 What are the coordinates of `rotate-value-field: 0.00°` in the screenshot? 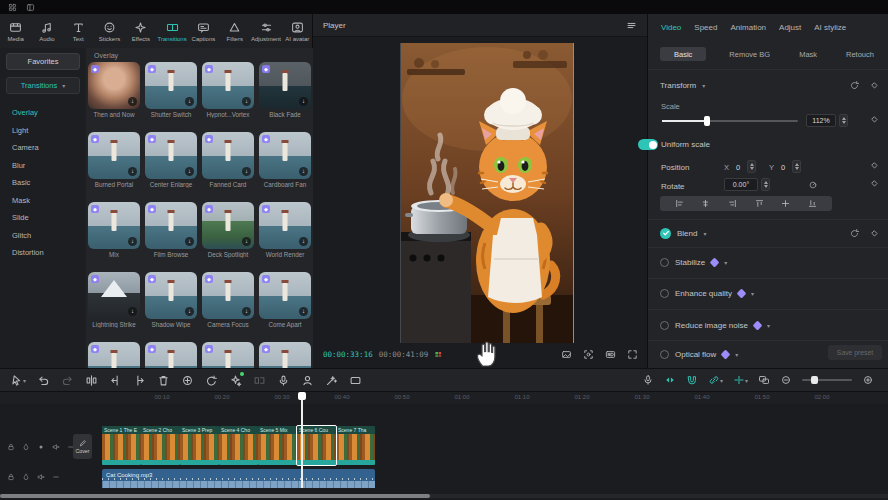 It's located at (741, 184).